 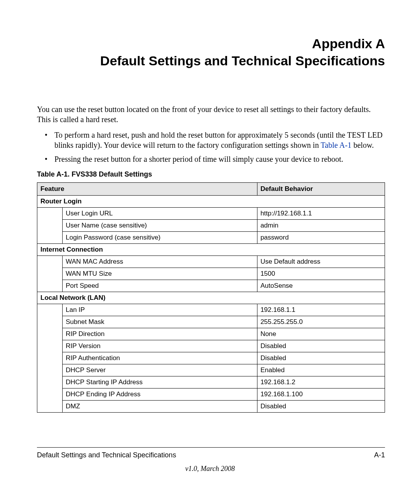 I want to click on table-row: Lan IP 192.168.1.1, so click(x=211, y=310).